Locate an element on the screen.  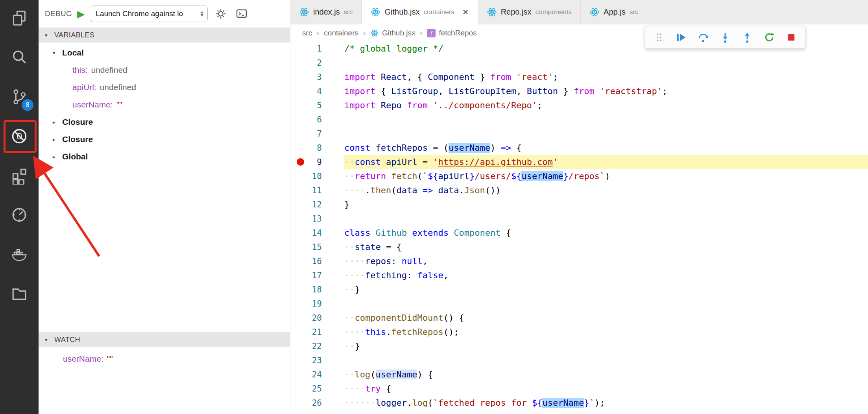
code-line-16: 16····repos: null, is located at coordinates (579, 261).